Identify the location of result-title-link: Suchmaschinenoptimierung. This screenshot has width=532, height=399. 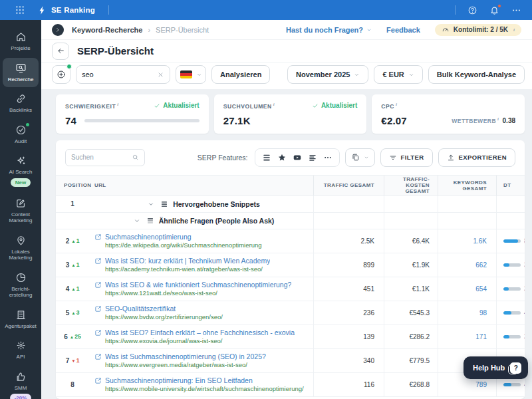
(148, 237).